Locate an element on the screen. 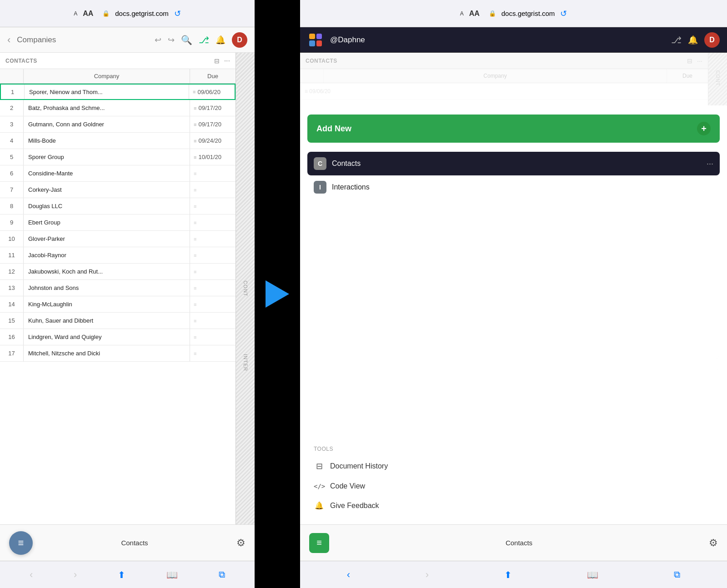 The height and width of the screenshot is (588, 727). menu-item-contacts: C Contacts ··· is located at coordinates (514, 164).